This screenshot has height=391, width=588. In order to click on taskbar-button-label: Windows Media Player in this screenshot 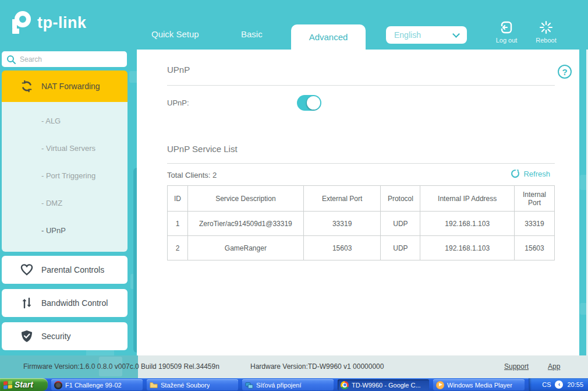, I will do `click(480, 385)`.